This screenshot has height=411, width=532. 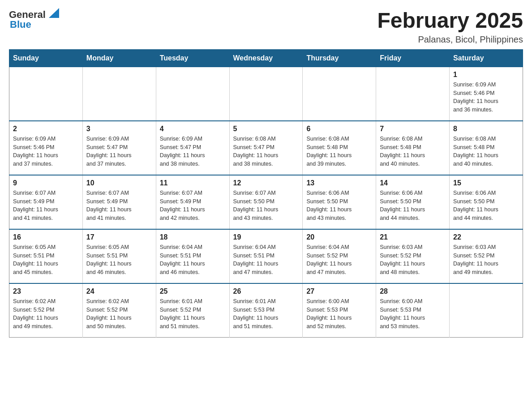 What do you see at coordinates (119, 129) in the screenshot?
I see `day-number: 3` at bounding box center [119, 129].